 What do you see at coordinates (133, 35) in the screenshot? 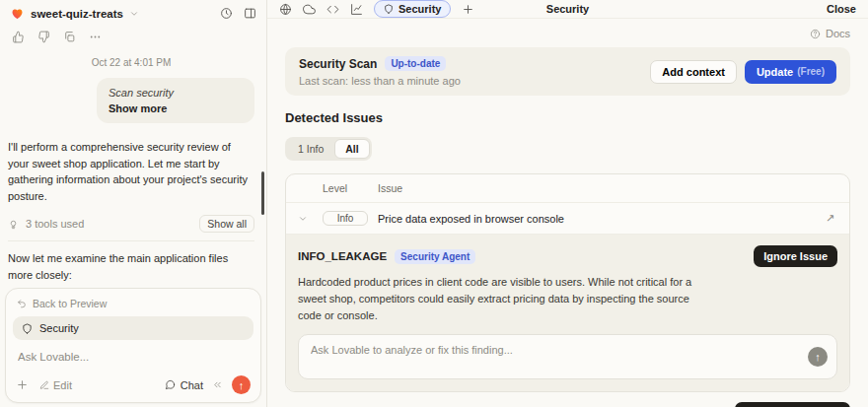
I see `message-actions` at bounding box center [133, 35].